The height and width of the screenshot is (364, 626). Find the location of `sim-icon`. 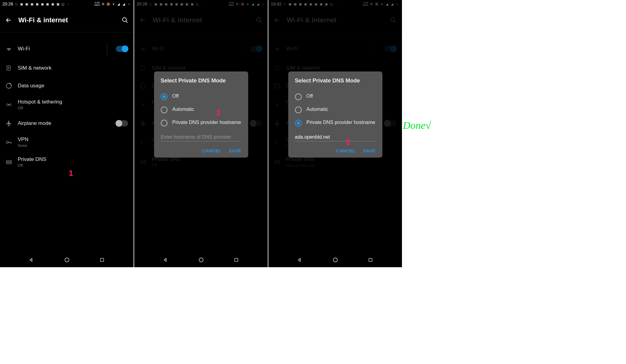

sim-icon is located at coordinates (143, 68).